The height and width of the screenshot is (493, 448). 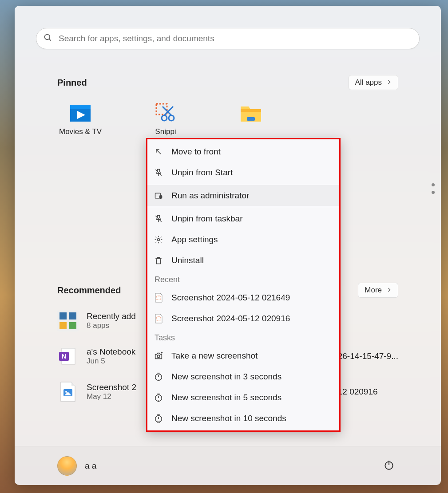 I want to click on power-icon, so click(x=389, y=469).